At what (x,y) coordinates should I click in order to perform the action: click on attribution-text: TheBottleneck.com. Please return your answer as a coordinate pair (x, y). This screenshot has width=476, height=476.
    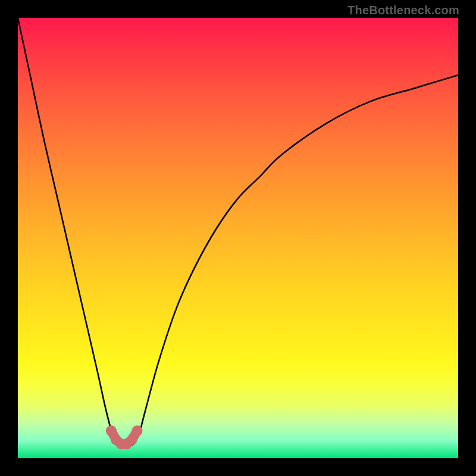
    Looking at the image, I should click on (403, 11).